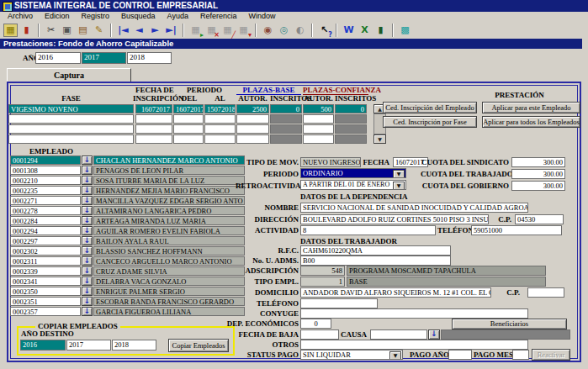 The width and height of the screenshot is (588, 369). I want to click on rfc-field: CAHM610220QMA, so click(375, 250).